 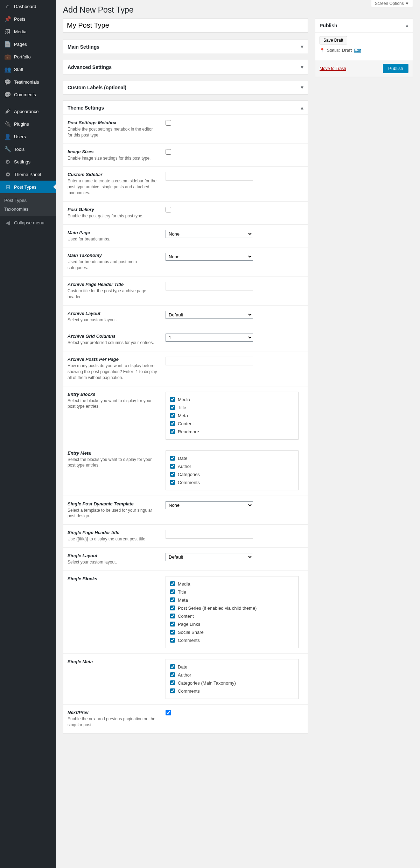 I want to click on publish-box-toggle: Publish ▴, so click(x=364, y=26).